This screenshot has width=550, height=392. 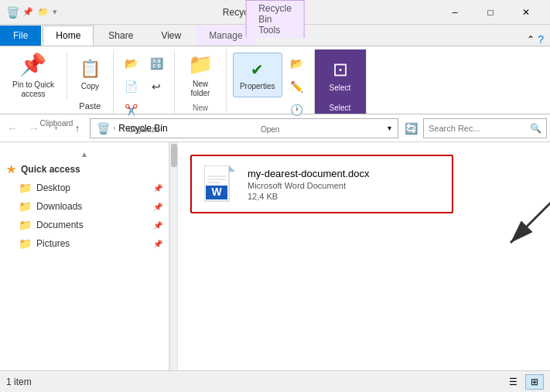 What do you see at coordinates (25, 244) in the screenshot?
I see `pictures-folder-icon: 📁` at bounding box center [25, 244].